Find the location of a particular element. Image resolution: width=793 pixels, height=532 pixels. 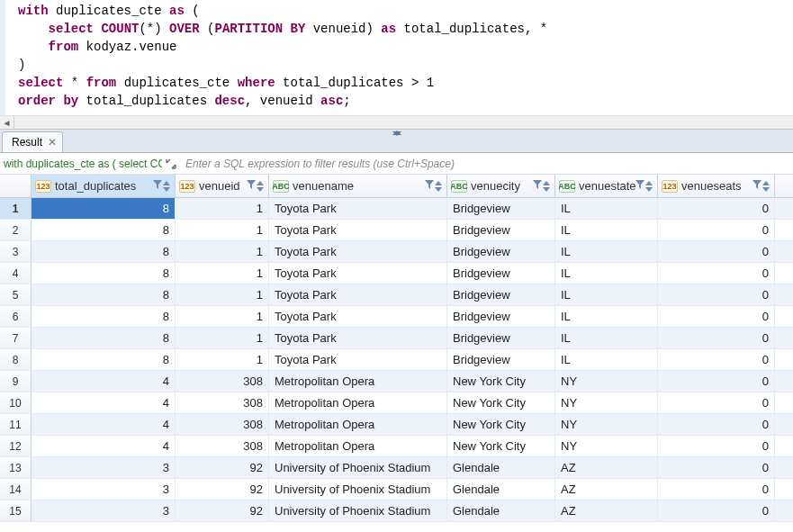

table-row: 104308Metropolitan OperaNew York CityNY0 is located at coordinates (396, 403).